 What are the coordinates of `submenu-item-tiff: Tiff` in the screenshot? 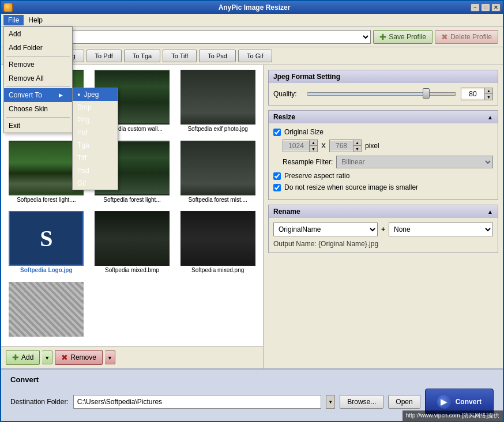 It's located at (95, 158).